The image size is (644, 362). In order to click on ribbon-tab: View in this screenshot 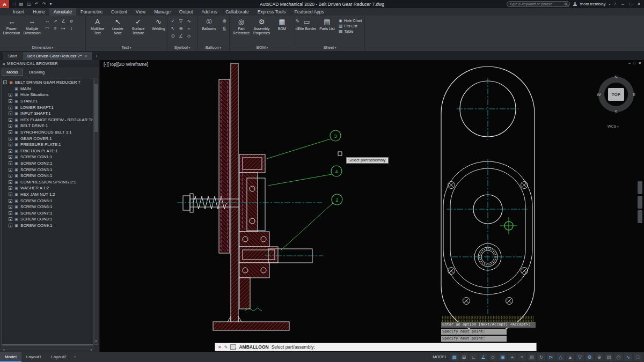, I will do `click(141, 12)`.